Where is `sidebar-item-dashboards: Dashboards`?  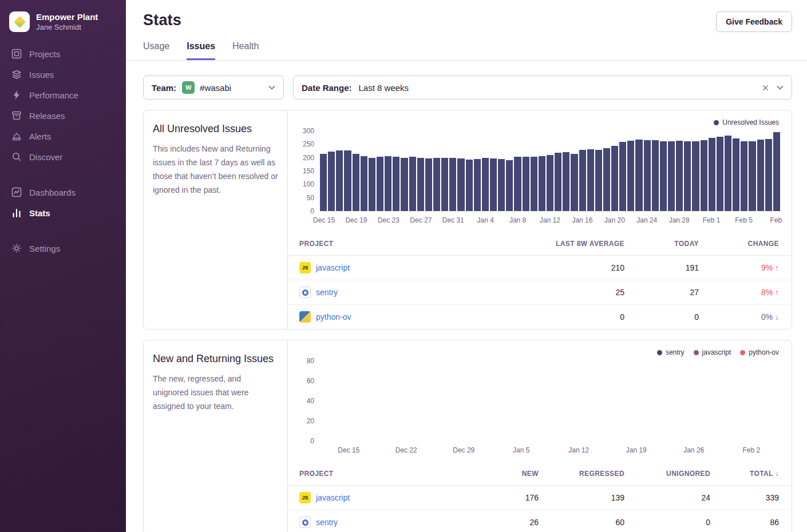 sidebar-item-dashboards: Dashboards is located at coordinates (63, 192).